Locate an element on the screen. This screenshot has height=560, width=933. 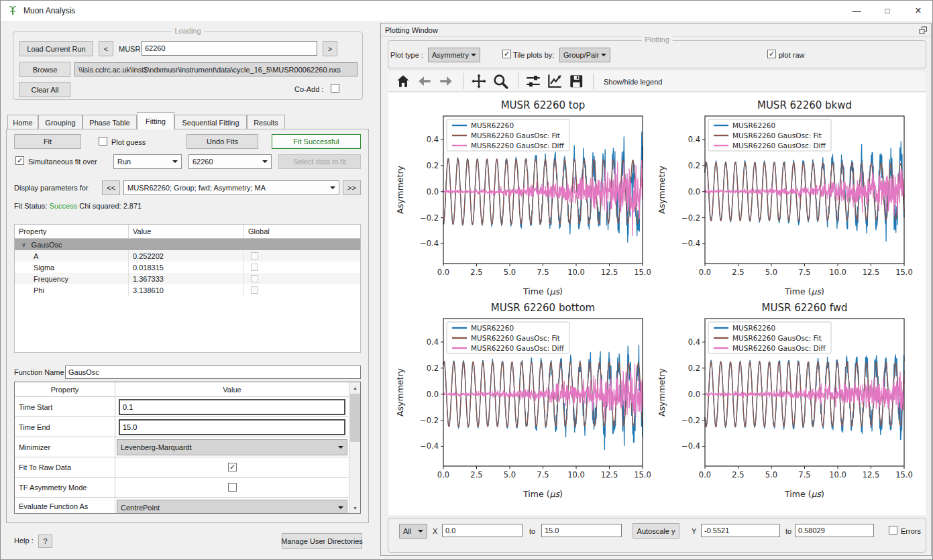
simultaneous-fit-checkbox: ✓ is located at coordinates (20, 161).